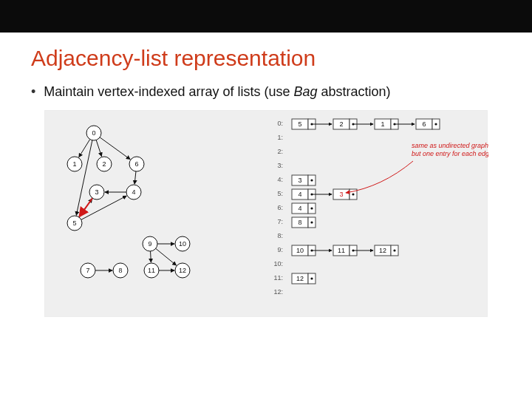 This screenshot has width=532, height=399. What do you see at coordinates (149, 244) in the screenshot?
I see `svg-text: 9` at bounding box center [149, 244].